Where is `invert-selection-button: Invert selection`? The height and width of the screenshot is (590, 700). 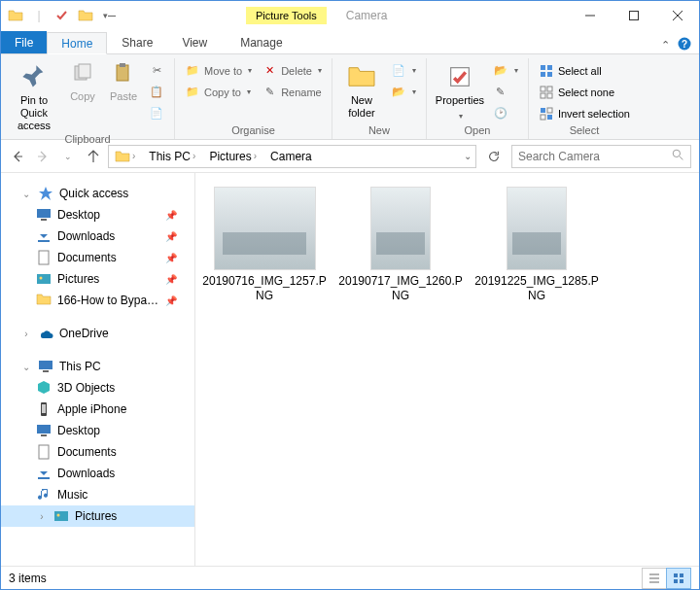
invert-selection-button: Invert selection is located at coordinates (584, 113).